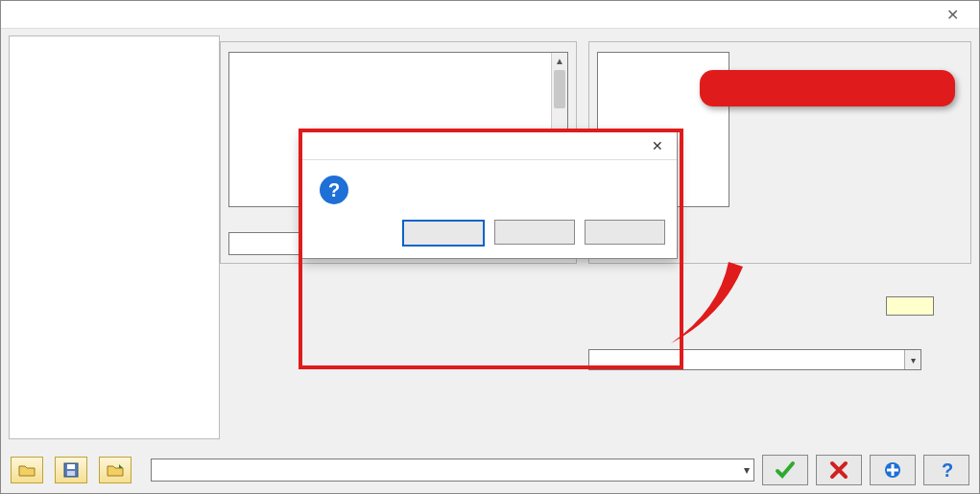  What do you see at coordinates (785, 470) in the screenshot?
I see `ok-button` at bounding box center [785, 470].